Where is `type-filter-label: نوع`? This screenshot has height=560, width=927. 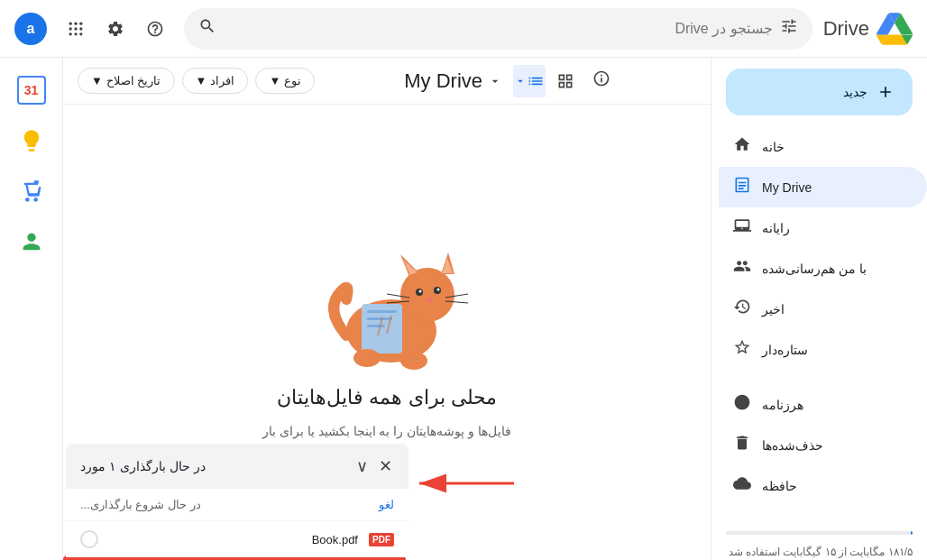 type-filter-label: نوع is located at coordinates (292, 81).